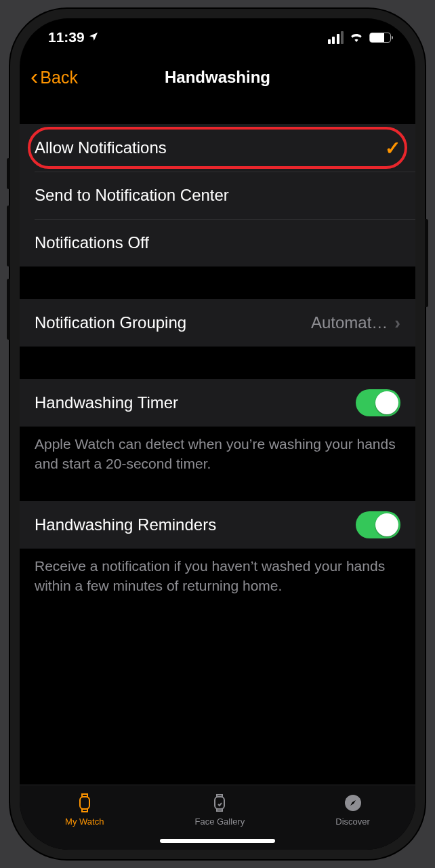 The width and height of the screenshot is (435, 868). I want to click on option-allow-notifications: Allow Notifications ✓, so click(218, 148).